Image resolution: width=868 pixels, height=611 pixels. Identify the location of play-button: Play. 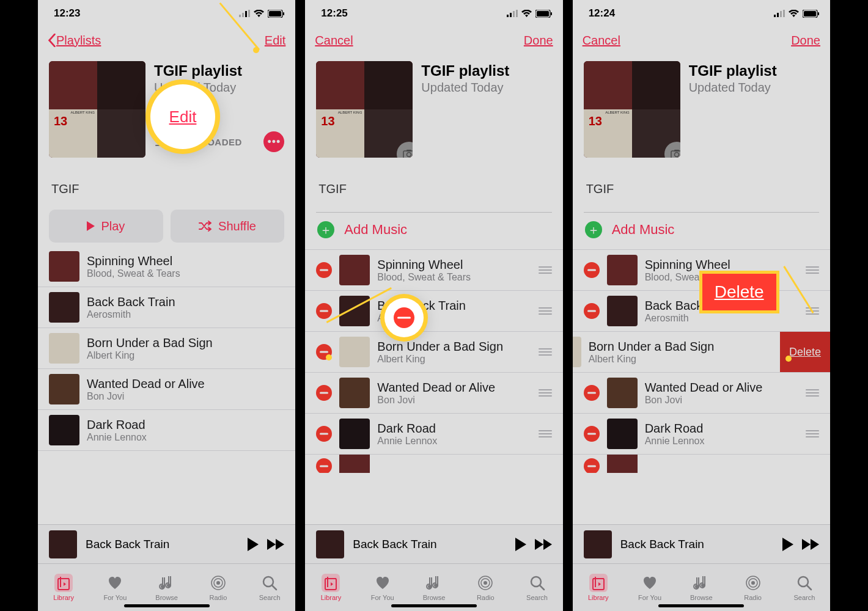
(106, 226).